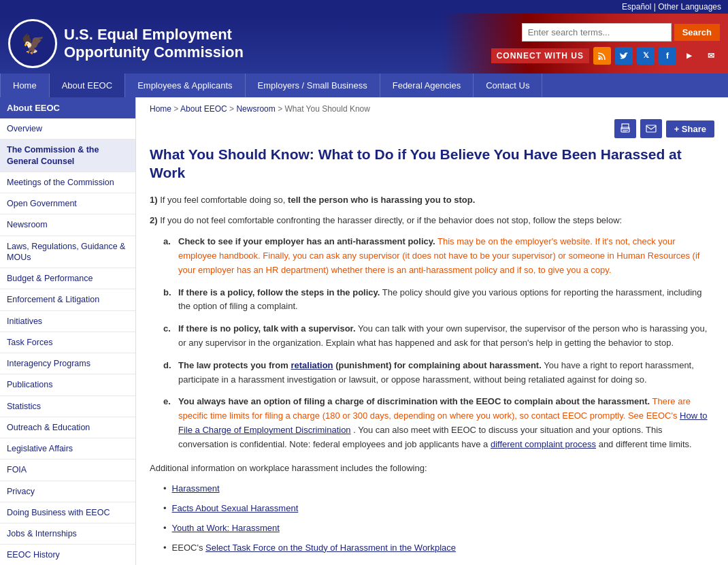  I want to click on youtube-icon: ▶, so click(689, 56).